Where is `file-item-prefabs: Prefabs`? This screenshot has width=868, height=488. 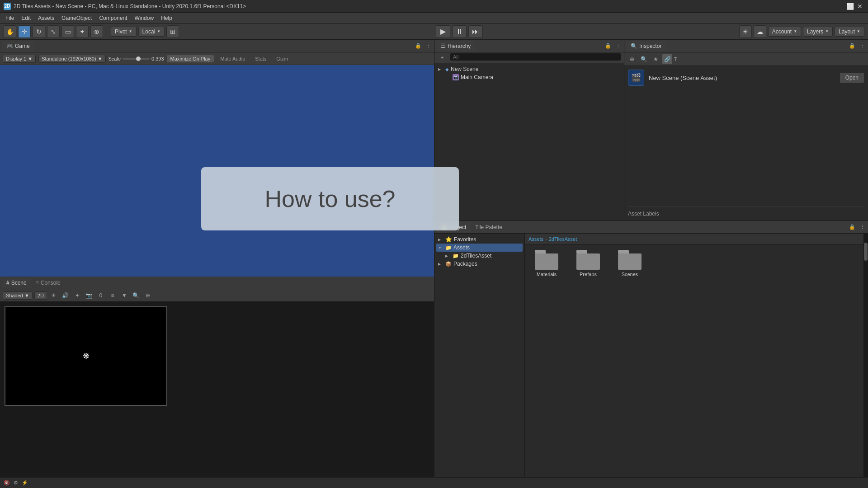 file-item-prefabs: Prefabs is located at coordinates (588, 263).